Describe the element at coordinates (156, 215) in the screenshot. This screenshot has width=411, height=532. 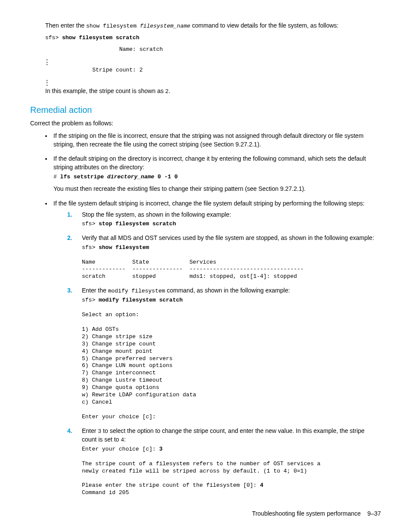
I see `text: Stop the file system, as shown in the fo…` at that location.